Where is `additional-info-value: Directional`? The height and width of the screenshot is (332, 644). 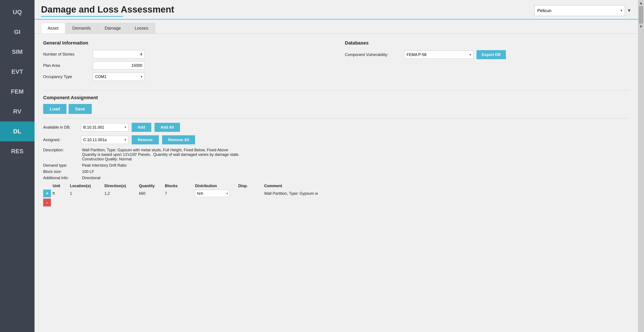 additional-info-value: Directional is located at coordinates (91, 178).